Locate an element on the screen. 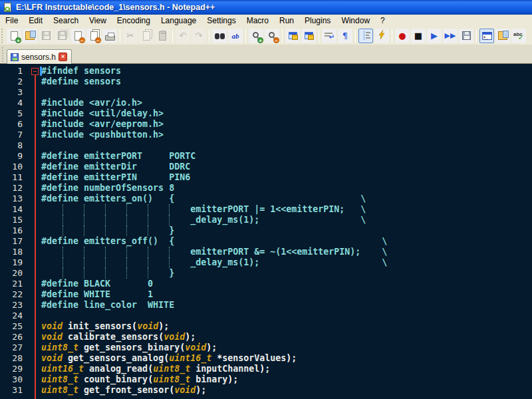 Image resolution: width=532 pixels, height=399 pixels. code-text: void get_sensors_analog(uint16_t *sensor… is located at coordinates (287, 358).